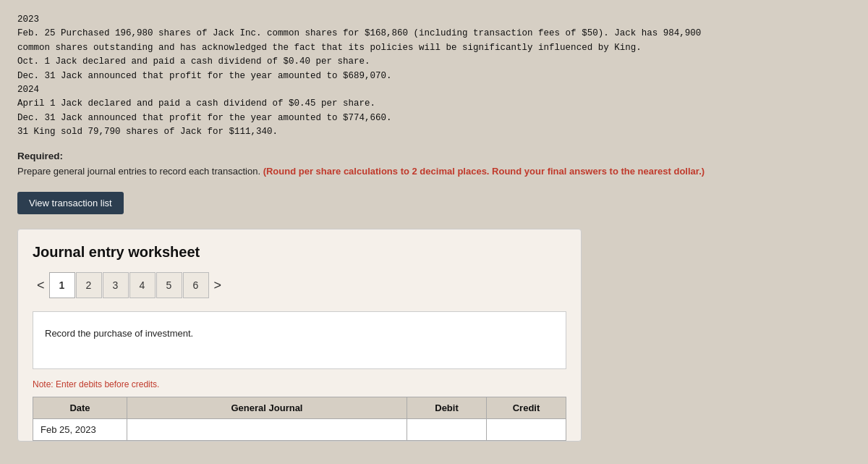 This screenshot has width=868, height=464. What do you see at coordinates (142, 285) in the screenshot?
I see `tab-4: 4` at bounding box center [142, 285].